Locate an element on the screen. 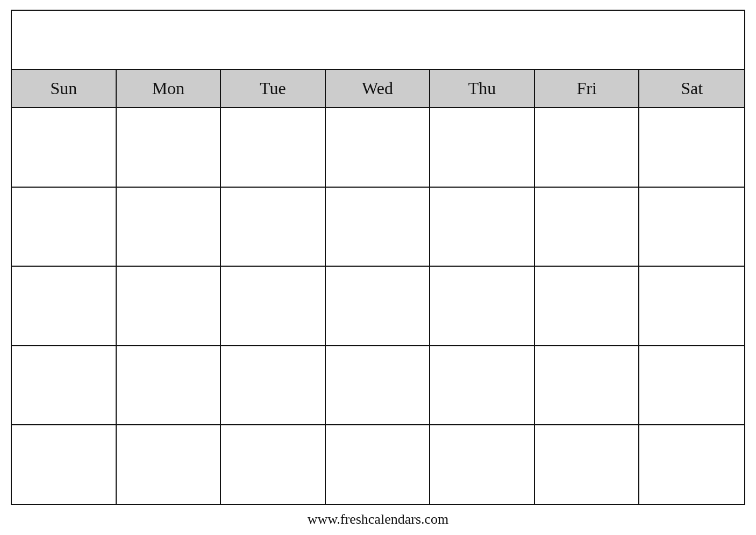 This screenshot has height=535, width=756. header-wed: Wed is located at coordinates (379, 88).